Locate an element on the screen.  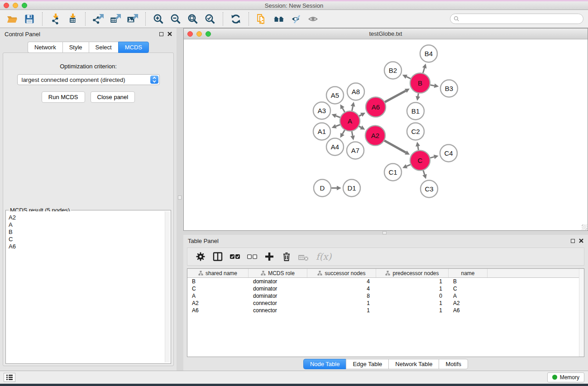
export-network-button is located at coordinates (98, 19).